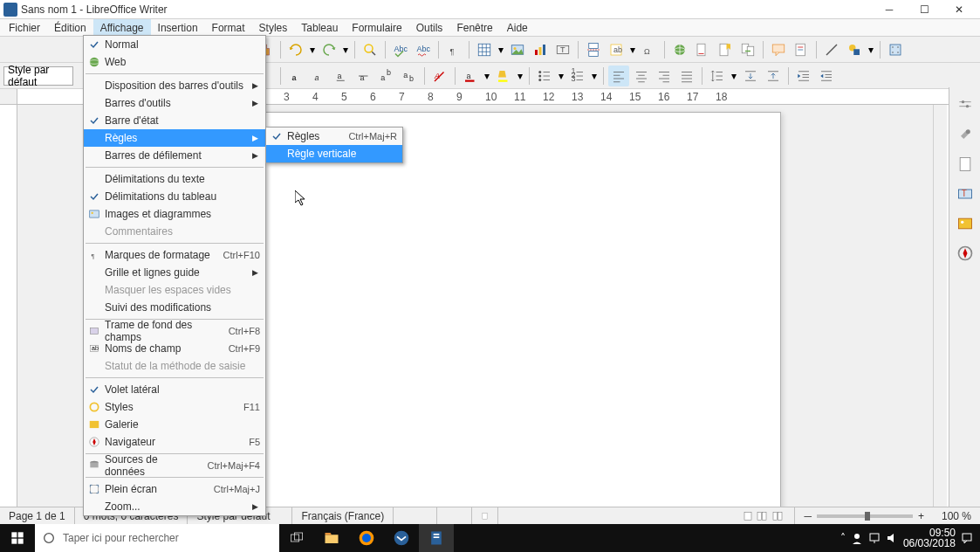  Describe the element at coordinates (334, 154) in the screenshot. I see `submenu-item-r-gle-verticale: Règle verticale` at that location.